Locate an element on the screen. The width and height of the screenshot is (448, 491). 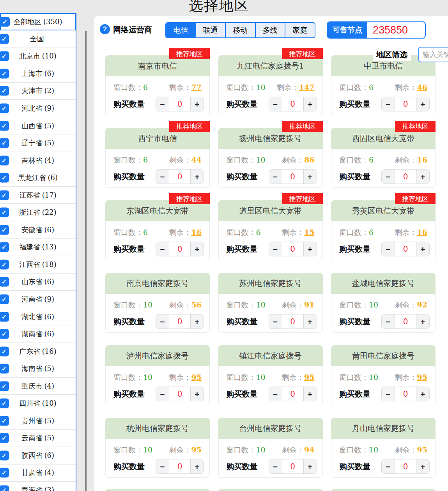
tab-operator-0: 电信 is located at coordinates (181, 30).